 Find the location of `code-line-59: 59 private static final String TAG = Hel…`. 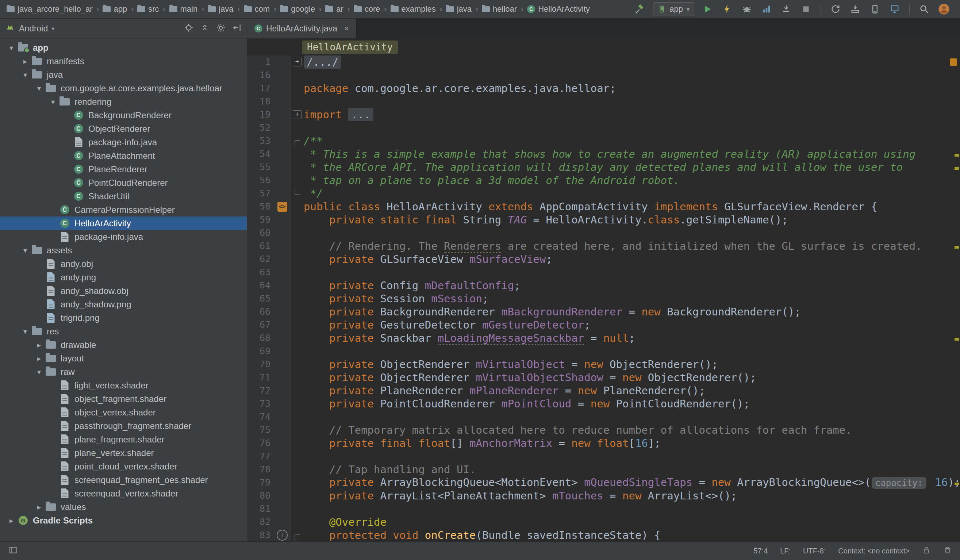

code-line-59: 59 private static final String TAG = Hel… is located at coordinates (603, 220).